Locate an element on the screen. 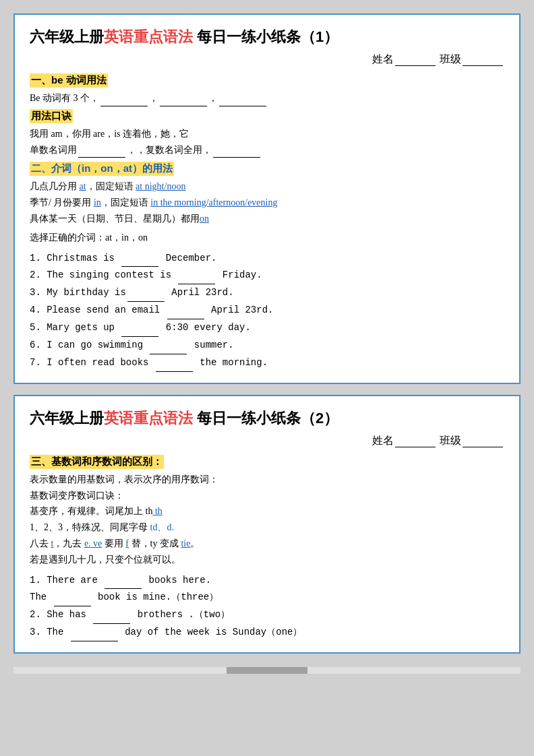  blank4 is located at coordinates (102, 158).